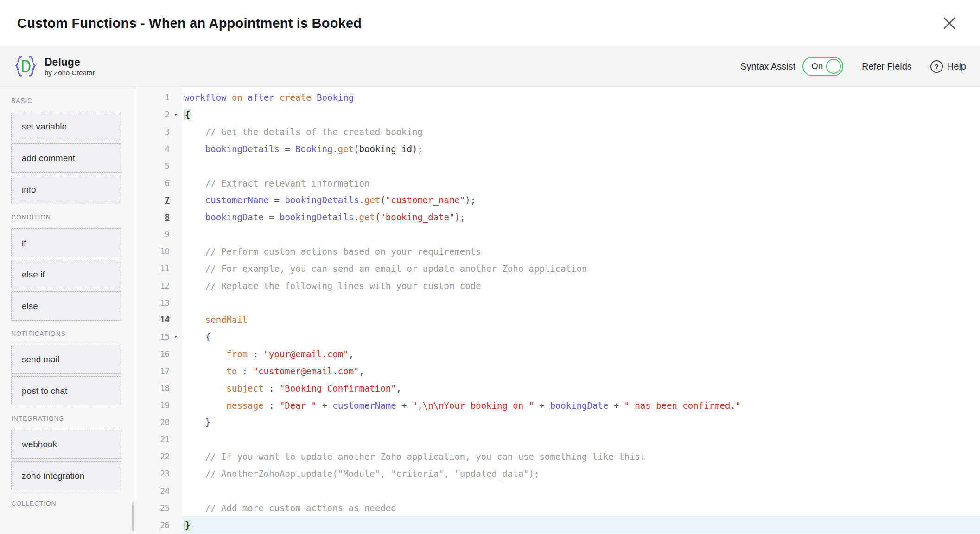 The height and width of the screenshot is (534, 980). What do you see at coordinates (558, 132) in the screenshot?
I see `code-line: 3 // Get the details of the created book…` at bounding box center [558, 132].